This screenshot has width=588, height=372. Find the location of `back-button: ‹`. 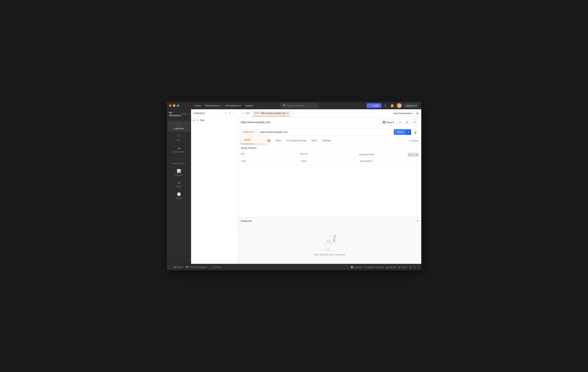

back-button: ‹ is located at coordinates (184, 105).